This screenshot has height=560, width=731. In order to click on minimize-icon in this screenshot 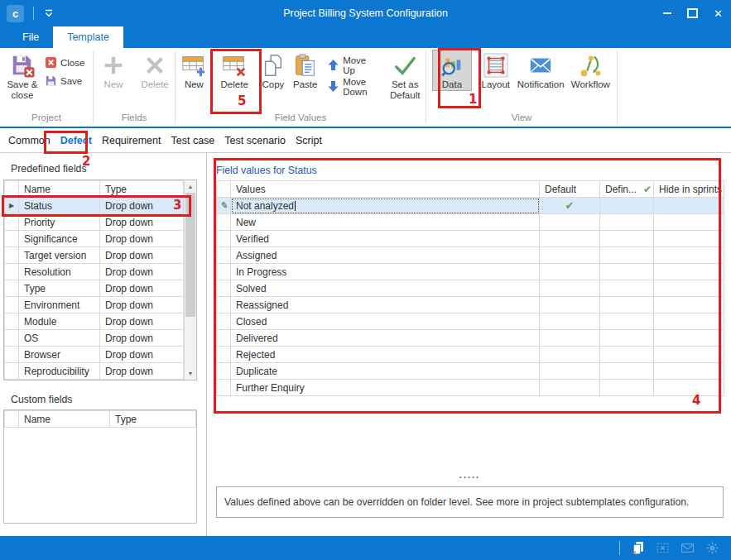, I will do `click(667, 13)`.